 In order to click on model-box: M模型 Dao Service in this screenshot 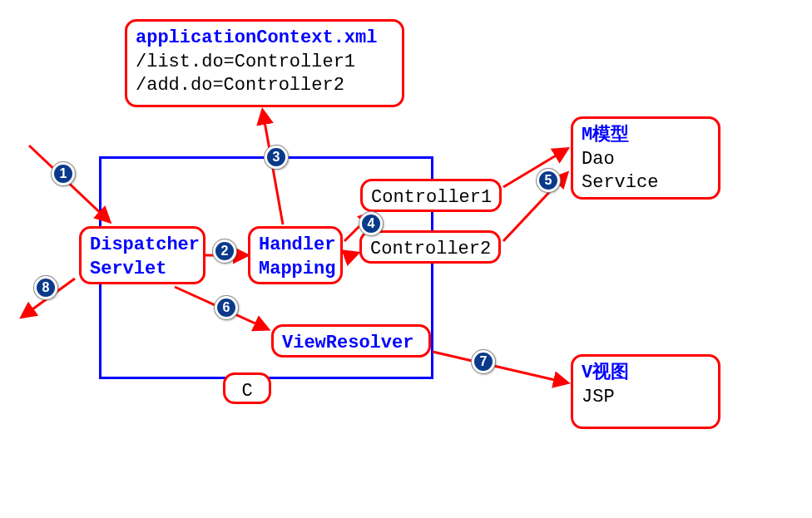, I will do `click(646, 158)`.